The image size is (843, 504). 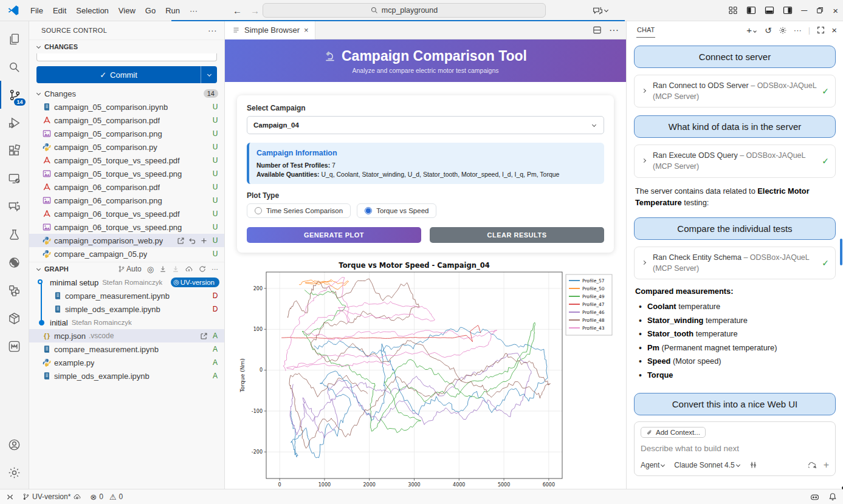 I want to click on branch-badge: ◎UV-version, so click(x=195, y=282).